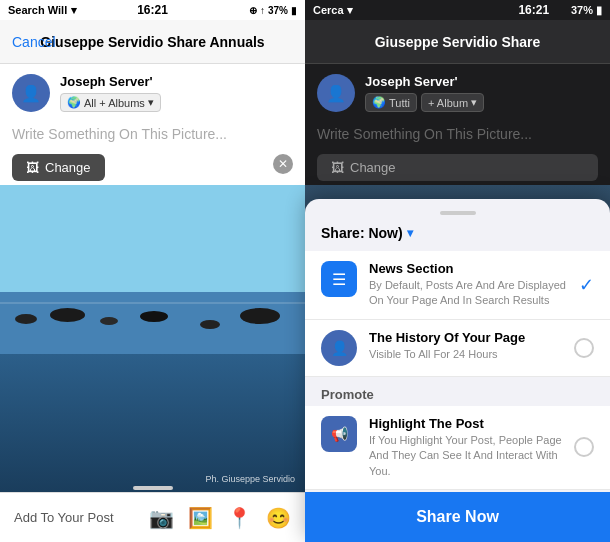 The width and height of the screenshot is (610, 542). I want to click on history-item-title: The History Of Your Page, so click(466, 338).